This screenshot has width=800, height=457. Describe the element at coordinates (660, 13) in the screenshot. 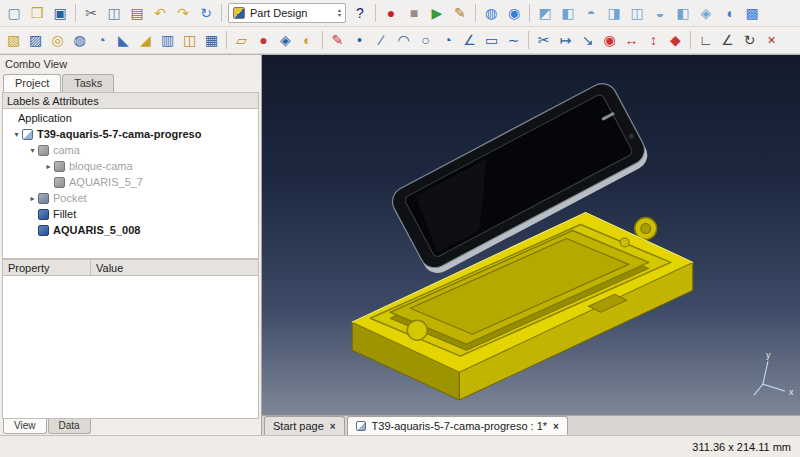

I see `view-bottom-icon: ◒` at that location.